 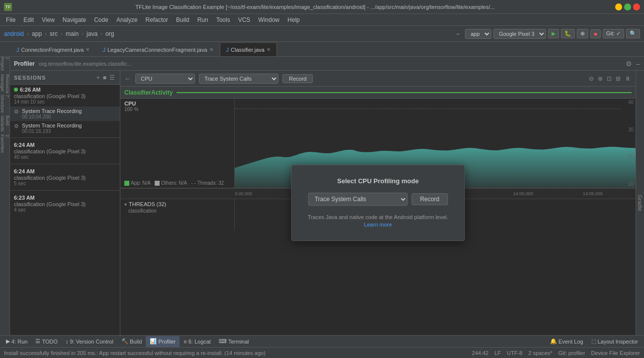 I want to click on activity-name: ClassifierActivity, so click(x=148, y=93).